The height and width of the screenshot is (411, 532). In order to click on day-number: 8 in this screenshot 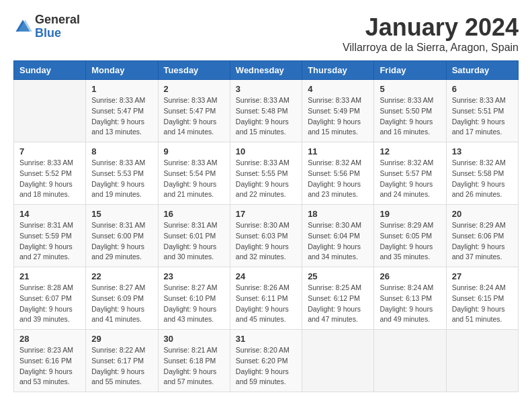, I will do `click(122, 152)`.